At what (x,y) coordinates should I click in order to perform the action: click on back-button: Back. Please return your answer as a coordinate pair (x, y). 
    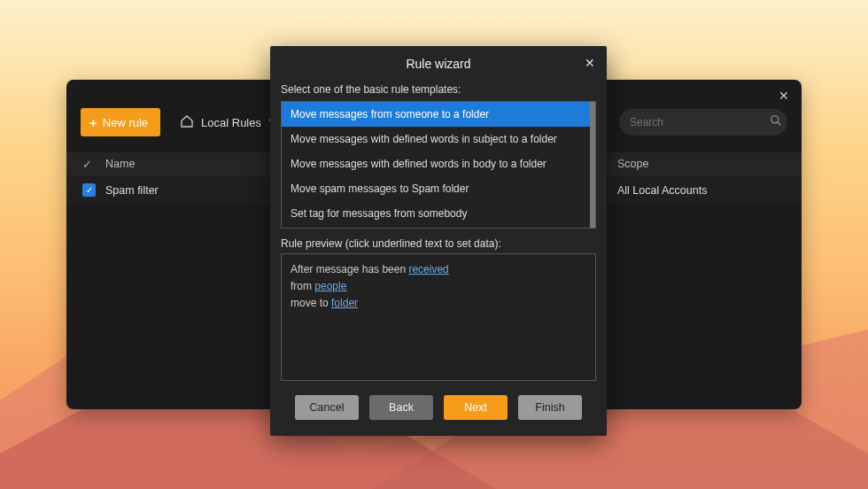
    Looking at the image, I should click on (401, 408).